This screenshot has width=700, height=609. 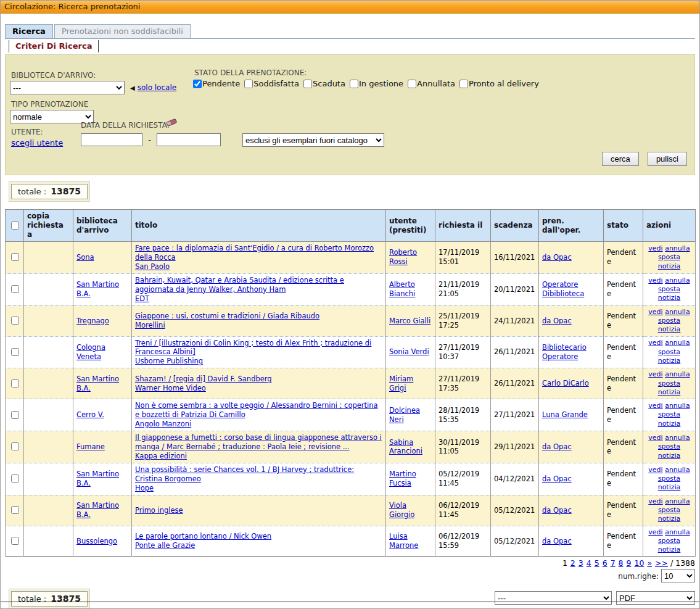 What do you see at coordinates (122, 31) in the screenshot?
I see `tab-prenotazioni-non-soddisfacibili: Prenotazioni non soddisfacibili` at bounding box center [122, 31].